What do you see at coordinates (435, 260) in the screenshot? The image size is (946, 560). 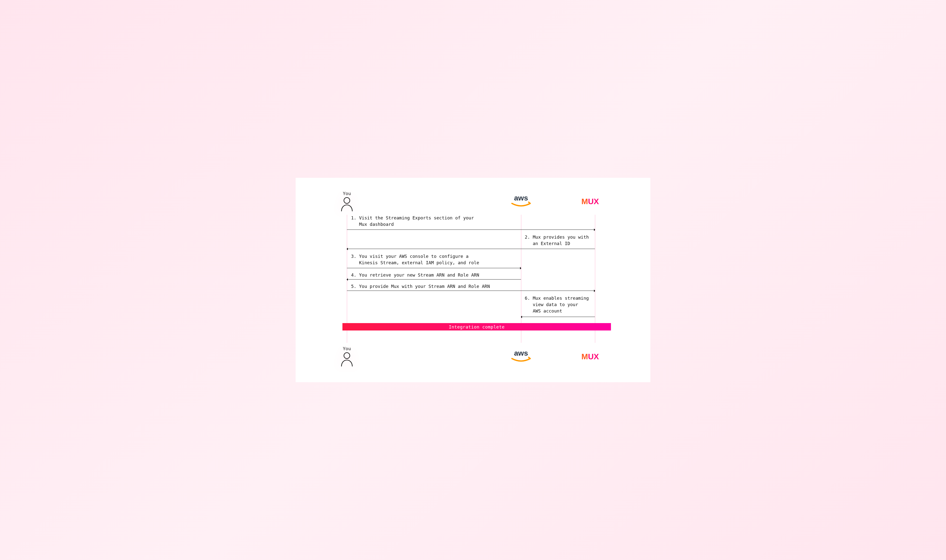 I see `step-3-text: 3. You visit your AWS console to configu…` at bounding box center [435, 260].